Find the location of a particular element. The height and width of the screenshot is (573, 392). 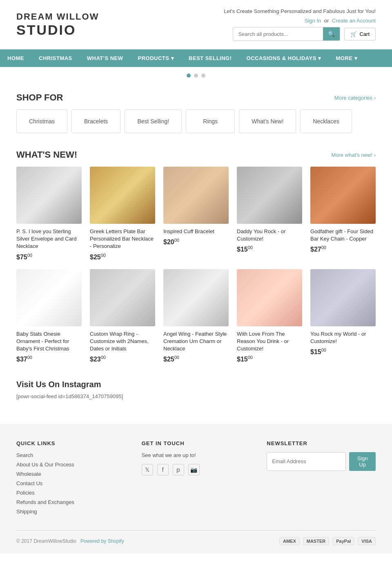

nav-christmas: CHRISTMAS is located at coordinates (56, 58).